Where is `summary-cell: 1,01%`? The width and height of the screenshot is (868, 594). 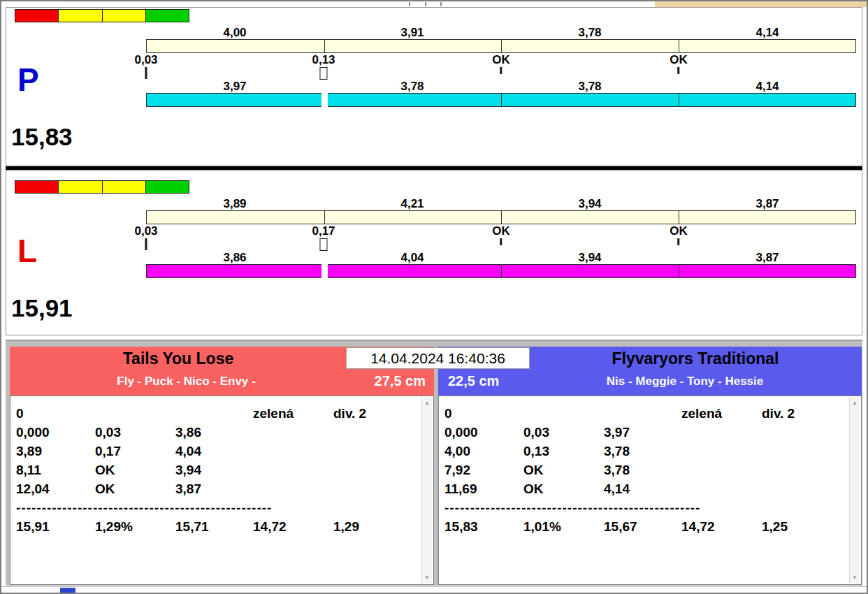 summary-cell: 1,01% is located at coordinates (563, 527).